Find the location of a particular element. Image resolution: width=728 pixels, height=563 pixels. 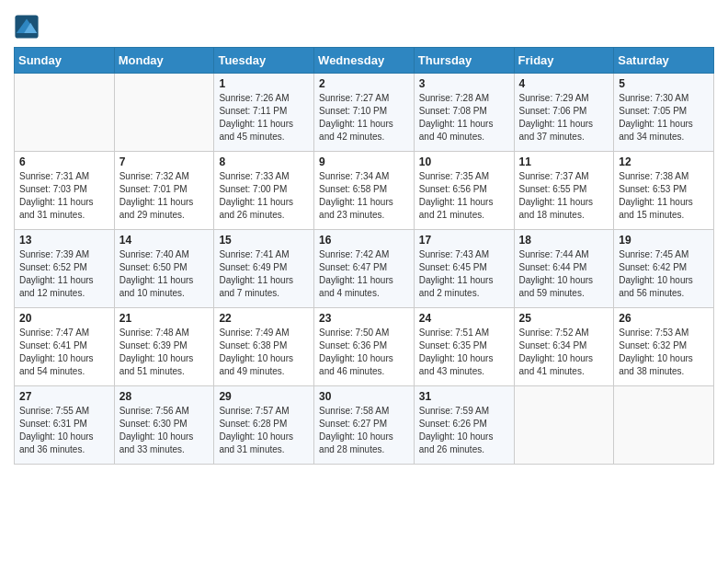

calendar-cell: 28Sunrise: 7:56 AMSunset: 6:30 PMDayligh… is located at coordinates (164, 425).